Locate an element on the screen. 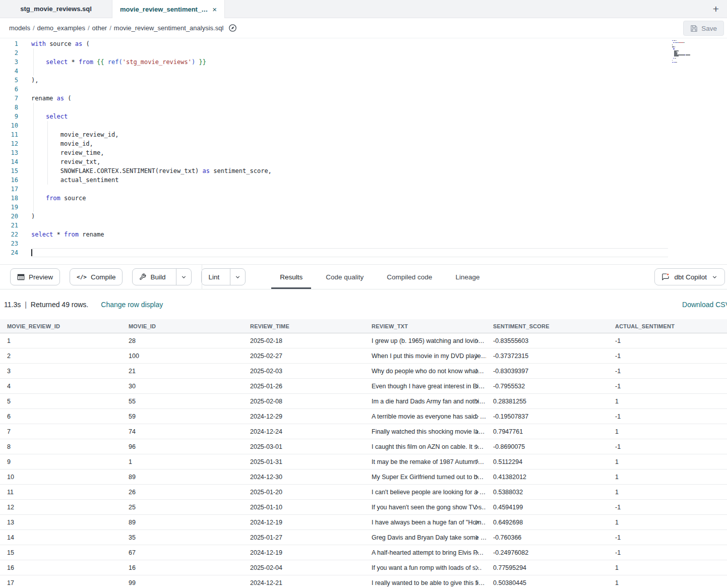 Image resolution: width=727 pixels, height=588 pixels. breadcrumb-segment: models is located at coordinates (20, 28).